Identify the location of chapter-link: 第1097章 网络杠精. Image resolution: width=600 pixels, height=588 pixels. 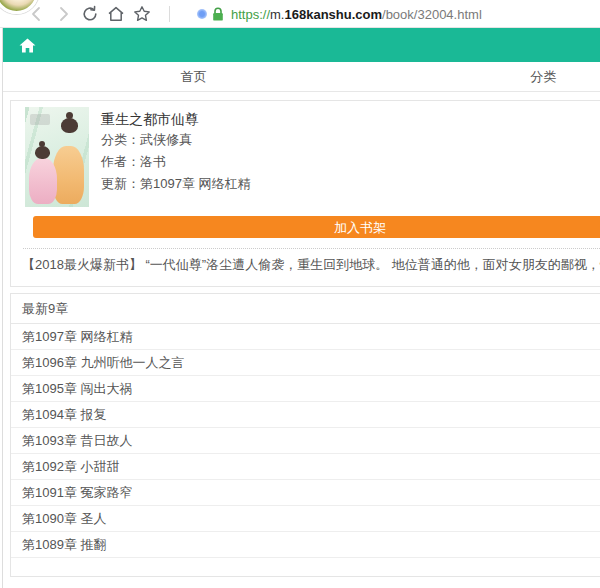
(306, 337).